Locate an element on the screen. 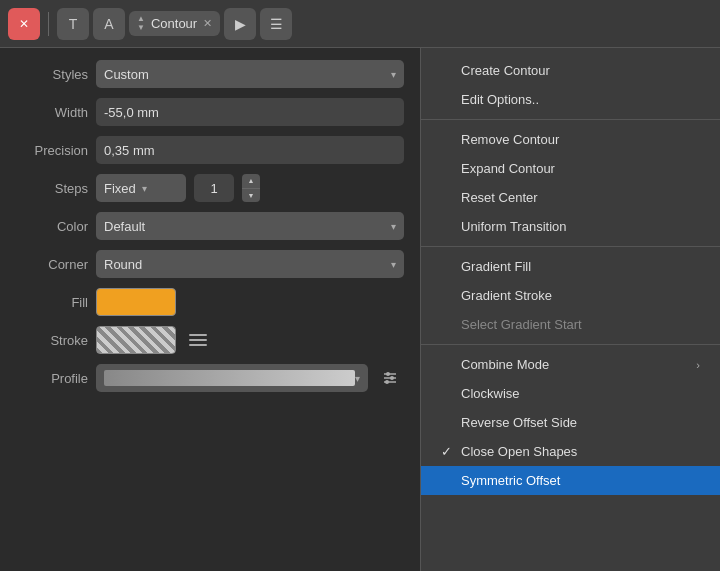 The height and width of the screenshot is (571, 720). menu-item-label: Symmetric Offset is located at coordinates (510, 480).